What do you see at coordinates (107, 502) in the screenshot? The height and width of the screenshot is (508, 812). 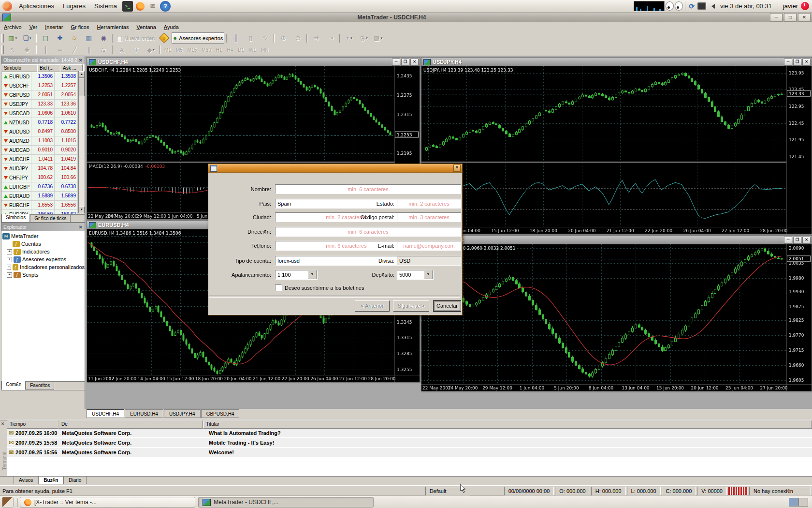 I see `taskbar-window-firefox: [X-Trader :: Ver tema -...` at bounding box center [107, 502].